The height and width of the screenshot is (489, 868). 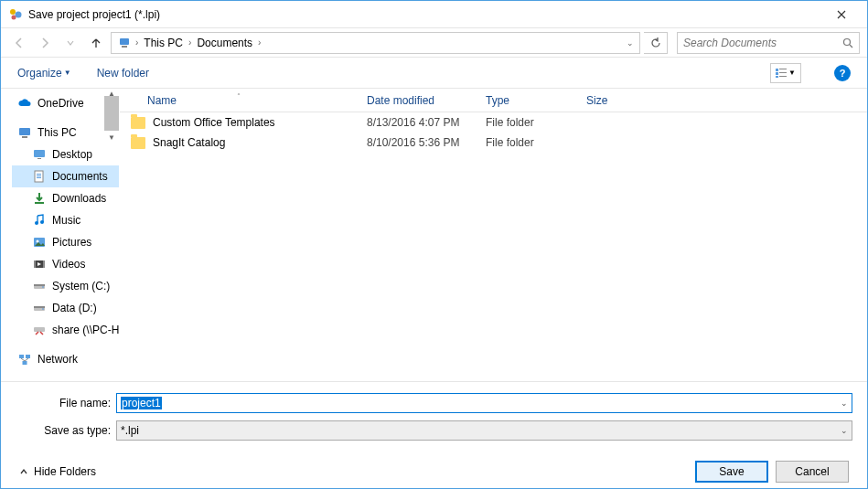 I want to click on sidebar-item-desktop: Desktop, so click(x=66, y=154).